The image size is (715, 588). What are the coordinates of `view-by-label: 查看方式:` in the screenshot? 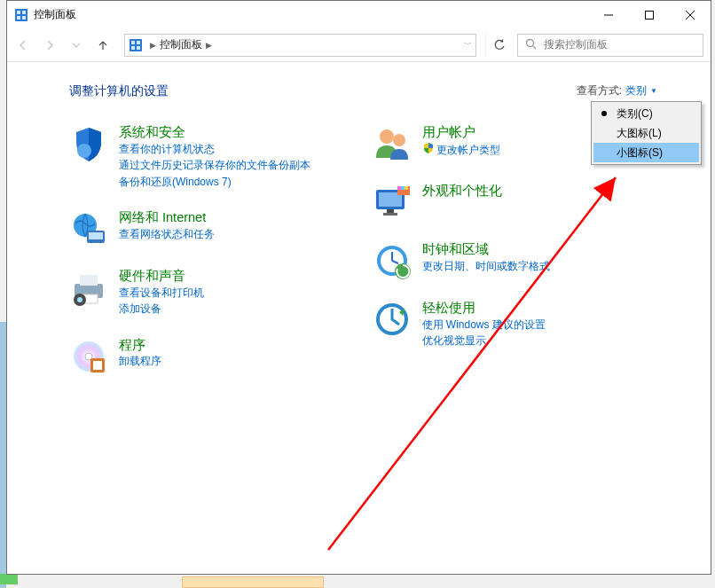 It's located at (600, 90).